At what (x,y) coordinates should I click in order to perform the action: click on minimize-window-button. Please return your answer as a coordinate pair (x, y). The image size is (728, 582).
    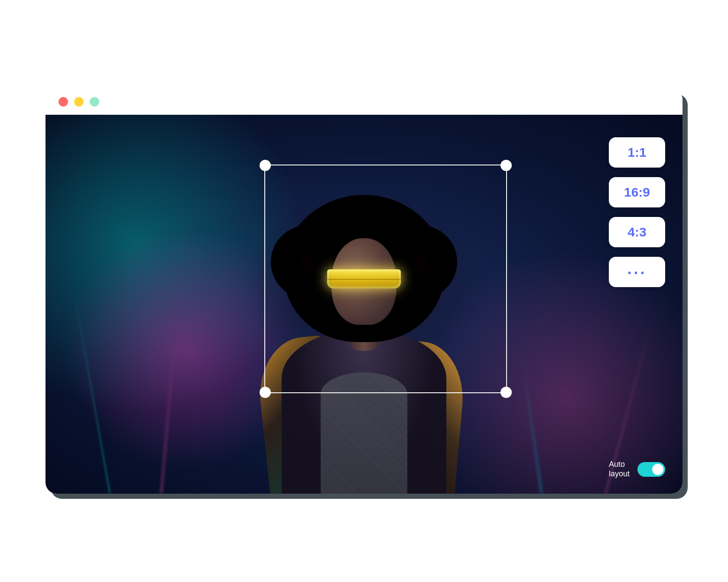
    Looking at the image, I should click on (79, 102).